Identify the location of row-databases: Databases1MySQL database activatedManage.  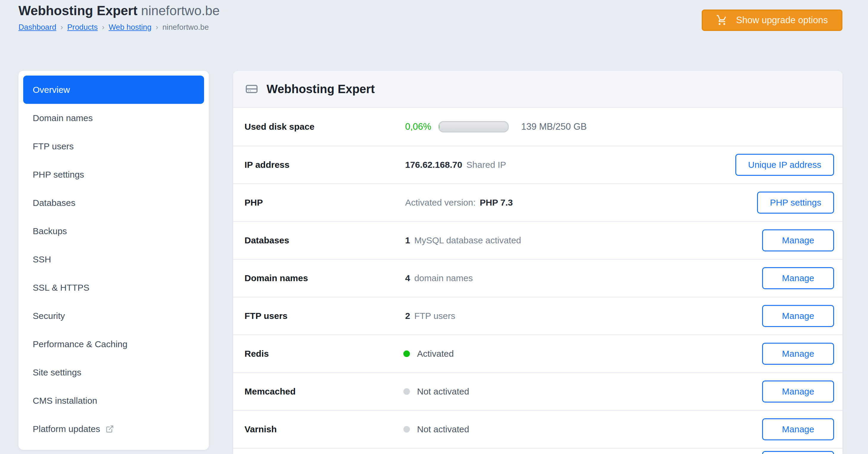
(538, 240).